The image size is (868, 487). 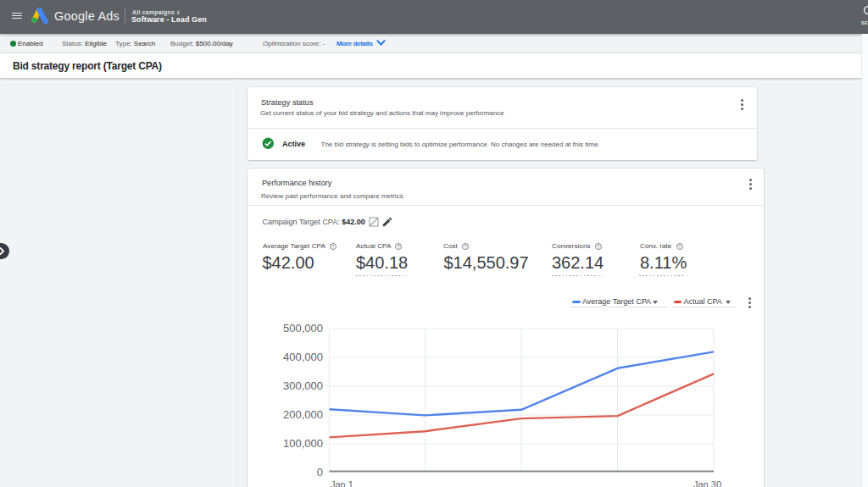 I want to click on svg-text: 500,000, so click(x=303, y=329).